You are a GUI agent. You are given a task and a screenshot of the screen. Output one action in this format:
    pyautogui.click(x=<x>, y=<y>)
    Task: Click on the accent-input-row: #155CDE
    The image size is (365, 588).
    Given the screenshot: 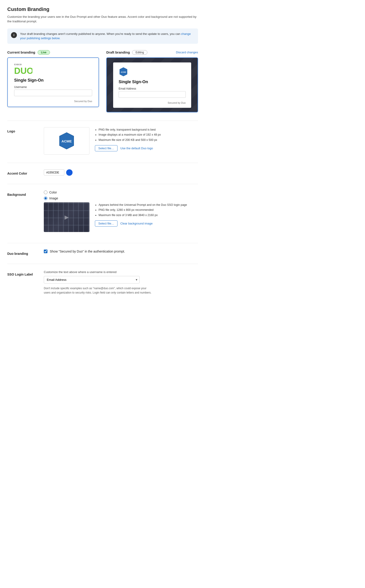 What is the action you would take?
    pyautogui.click(x=58, y=173)
    